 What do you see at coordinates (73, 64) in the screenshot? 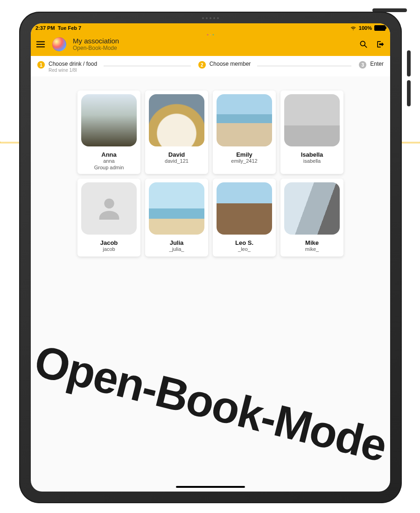
I see `step-1-label: Choose drink / food` at bounding box center [73, 64].